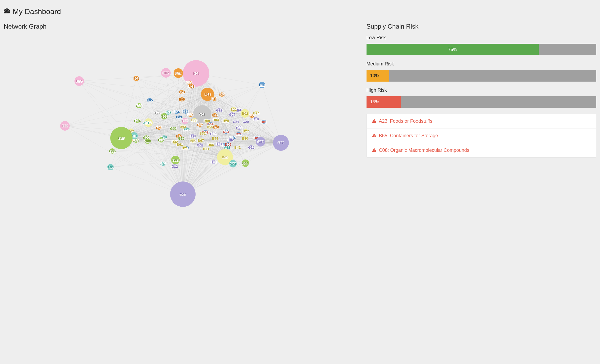  Describe the element at coordinates (136, 78) in the screenshot. I see `graph-node: F01` at that location.